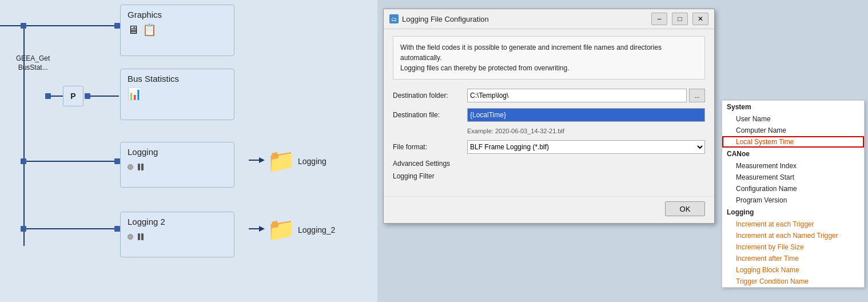 The image size is (868, 302). Describe the element at coordinates (73, 96) in the screenshot. I see `p-block: P` at that location.